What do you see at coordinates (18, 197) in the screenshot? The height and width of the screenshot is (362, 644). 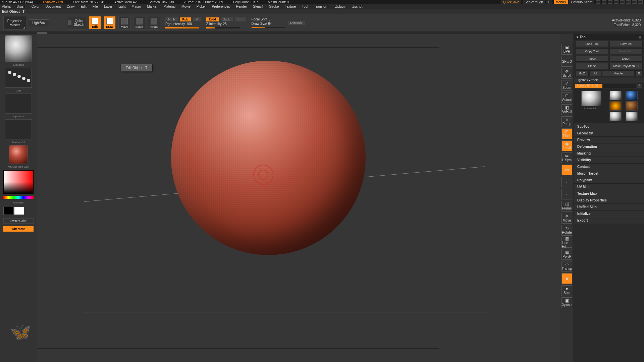 I see `hue-bar` at bounding box center [18, 197].